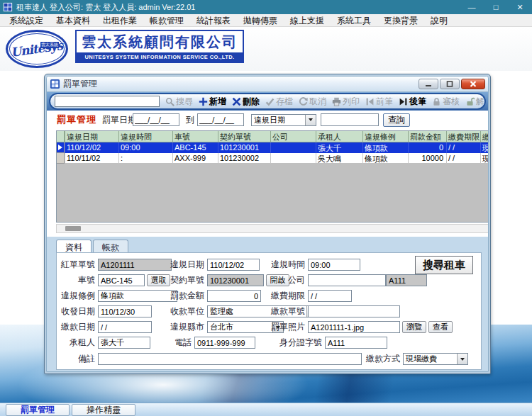 The width and height of the screenshot is (532, 416). Describe the element at coordinates (213, 101) in the screenshot. I see `toolbar-button-plus: 新增` at that location.